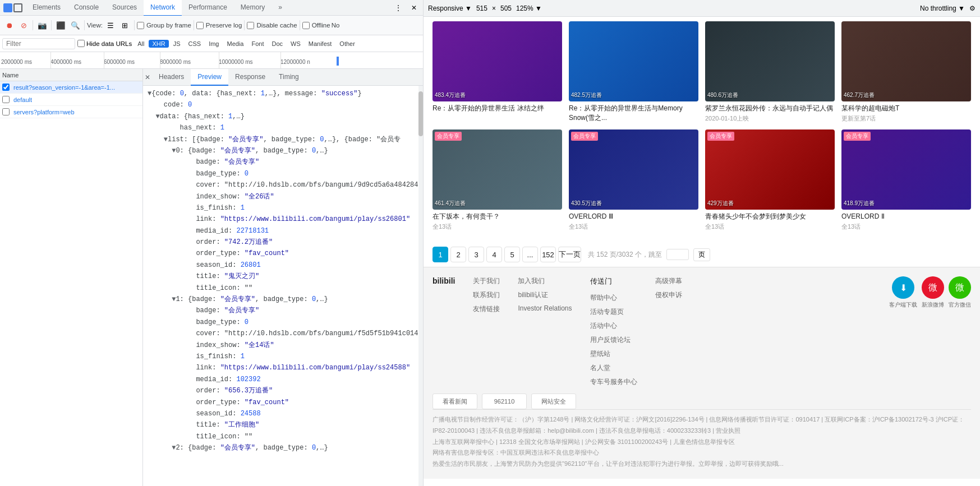  Describe the element at coordinates (669, 281) in the screenshot. I see `footer-link-3-0: 高级弹幕` at that location.